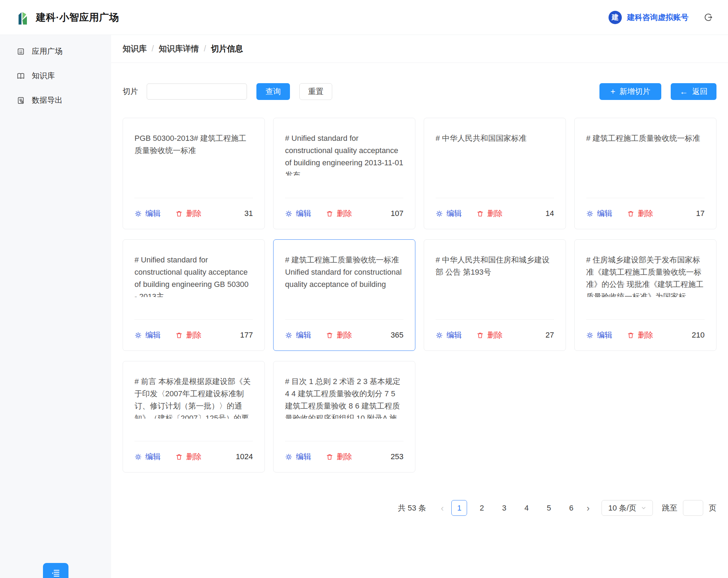  What do you see at coordinates (130, 92) in the screenshot?
I see `slice-filter-label: 切片` at bounding box center [130, 92].